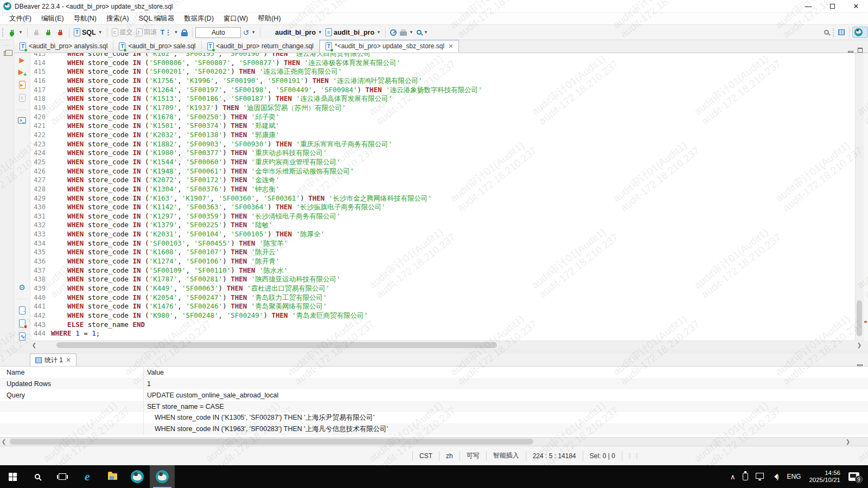  I want to click on export-result-icon: →, so click(22, 310).